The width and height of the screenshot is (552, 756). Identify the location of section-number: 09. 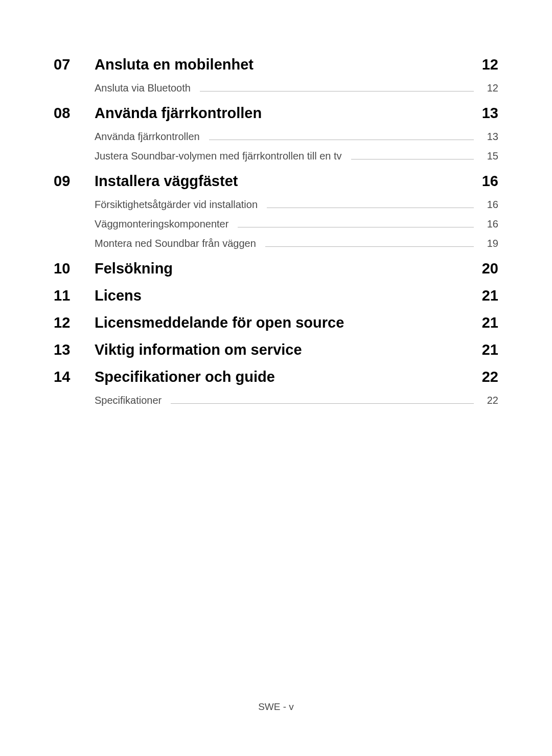
(74, 181).